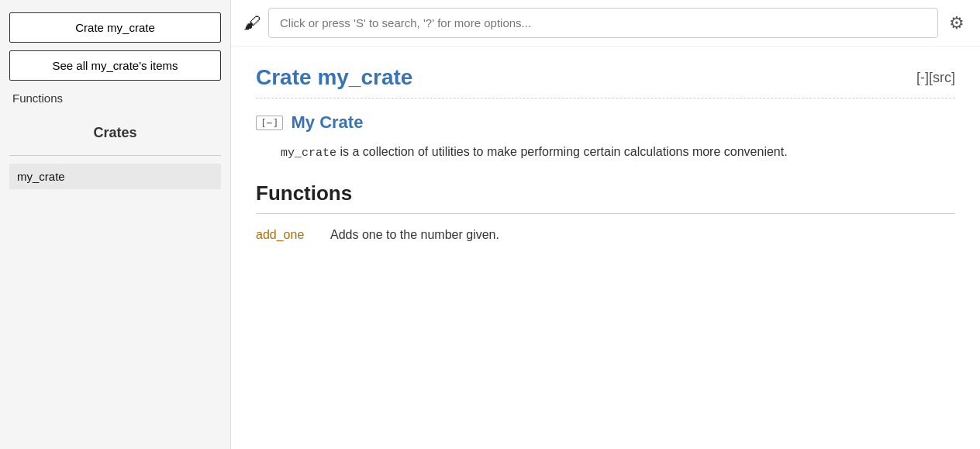  Describe the element at coordinates (957, 23) in the screenshot. I see `settings-button: ⚙` at that location.